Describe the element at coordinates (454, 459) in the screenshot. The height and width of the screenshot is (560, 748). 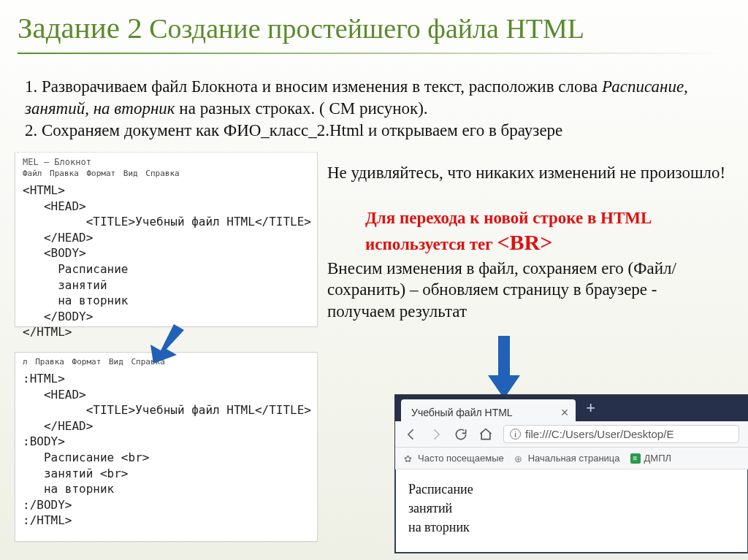
I see `bookmark-frequent: ✿ Часто посещаемые` at that location.